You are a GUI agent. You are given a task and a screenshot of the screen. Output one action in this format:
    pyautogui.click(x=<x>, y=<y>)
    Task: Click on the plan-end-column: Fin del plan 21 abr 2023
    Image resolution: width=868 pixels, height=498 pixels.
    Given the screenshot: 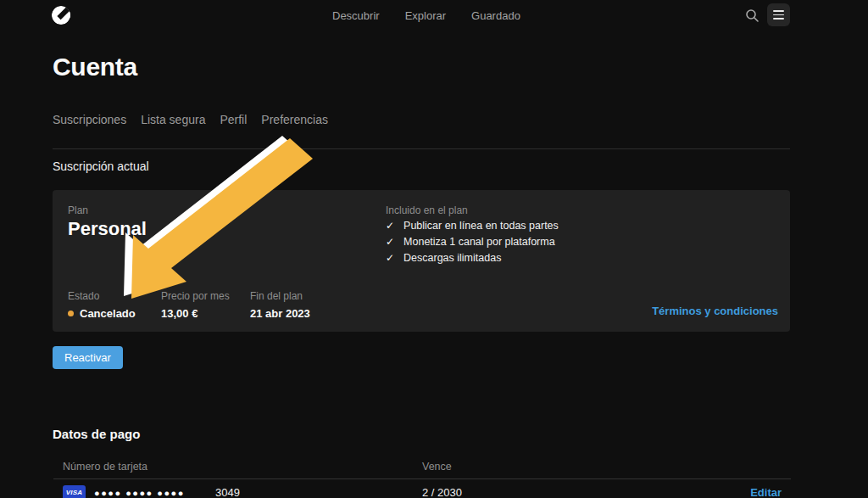 What is the action you would take?
    pyautogui.click(x=280, y=305)
    